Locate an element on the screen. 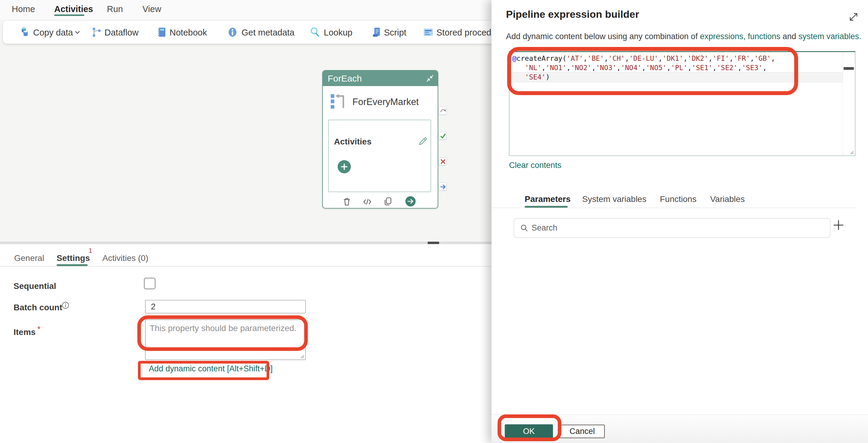 This screenshot has height=443, width=868. clear-contents-link: Clear contents is located at coordinates (535, 165).